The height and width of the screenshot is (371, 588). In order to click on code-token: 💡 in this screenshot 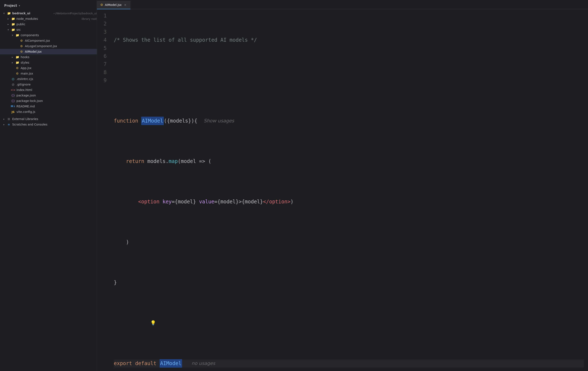, I will do `click(135, 323)`.